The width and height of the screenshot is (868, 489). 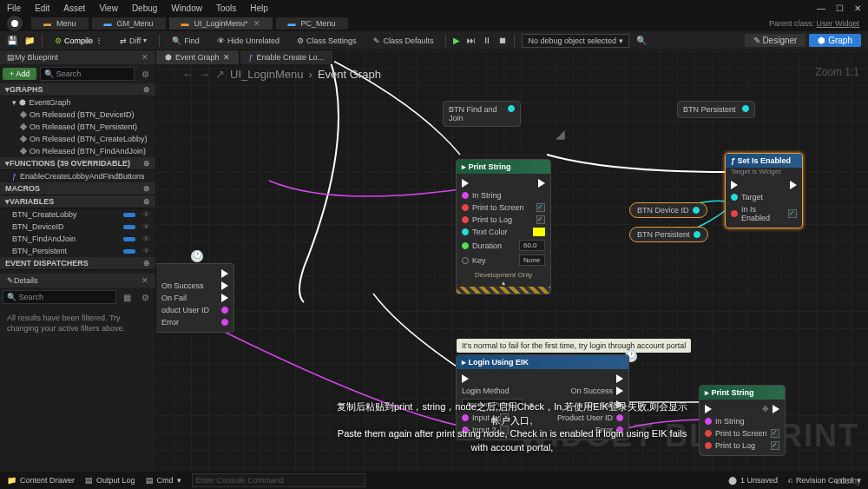 I want to click on event-item: On Released (BTN_Persistent), so click(x=78, y=127).